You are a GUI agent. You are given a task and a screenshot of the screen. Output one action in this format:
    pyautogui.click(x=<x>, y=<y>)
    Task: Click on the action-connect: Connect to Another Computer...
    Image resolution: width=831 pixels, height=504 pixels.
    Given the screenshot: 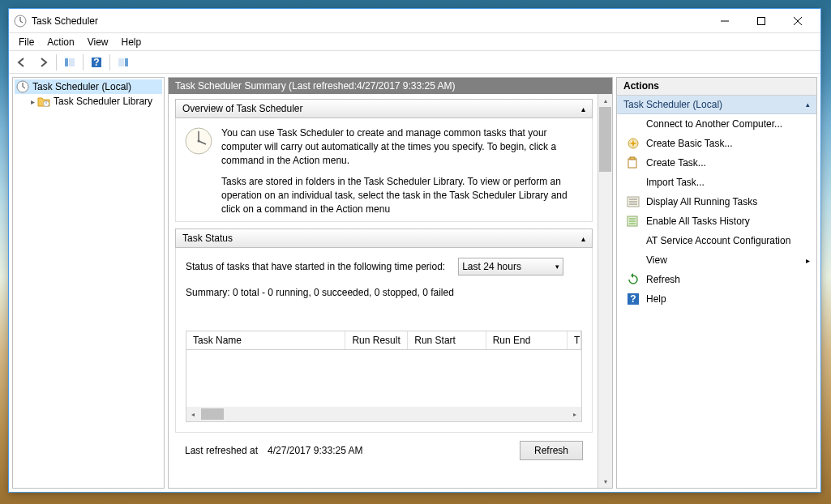 What is the action you would take?
    pyautogui.click(x=717, y=124)
    